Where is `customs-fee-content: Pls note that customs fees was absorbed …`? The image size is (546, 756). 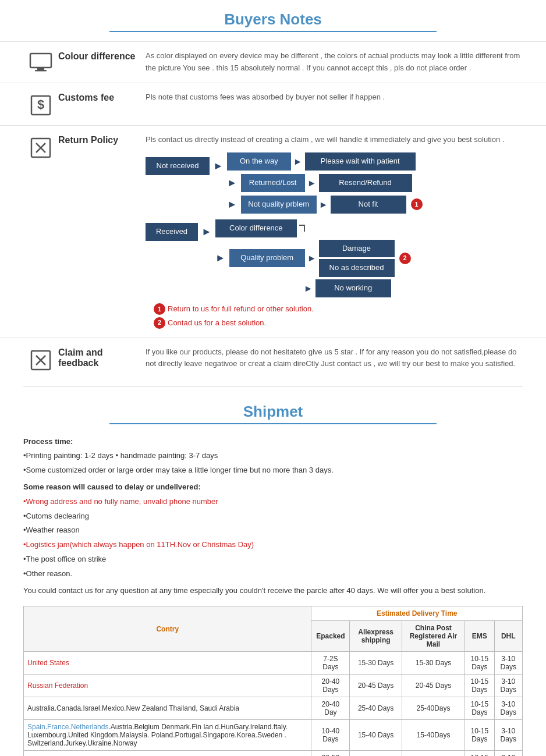 customs-fee-content: Pls note that customs fees was absorbed … is located at coordinates (334, 98).